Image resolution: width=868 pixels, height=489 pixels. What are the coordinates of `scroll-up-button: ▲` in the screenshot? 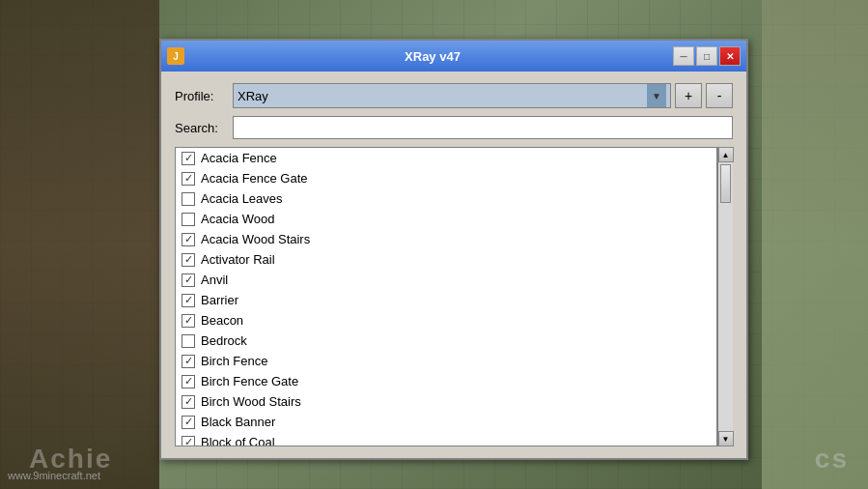 It's located at (726, 155).